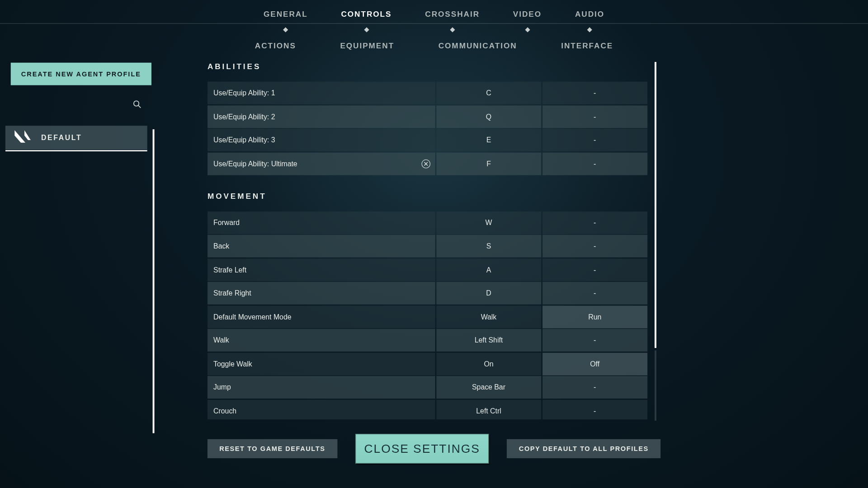 The image size is (868, 488). What do you see at coordinates (489, 317) in the screenshot?
I see `toggle-option: Walk` at bounding box center [489, 317].